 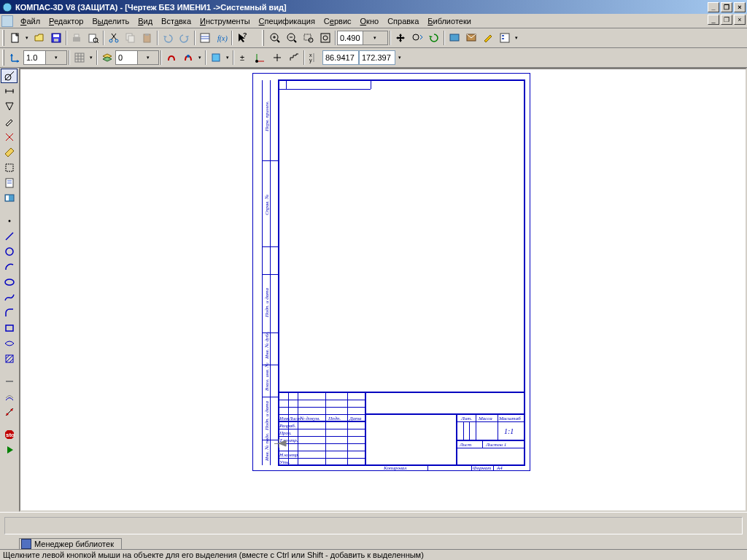 What do you see at coordinates (222, 38) in the screenshot?
I see `variables-button: f(x)` at bounding box center [222, 38].